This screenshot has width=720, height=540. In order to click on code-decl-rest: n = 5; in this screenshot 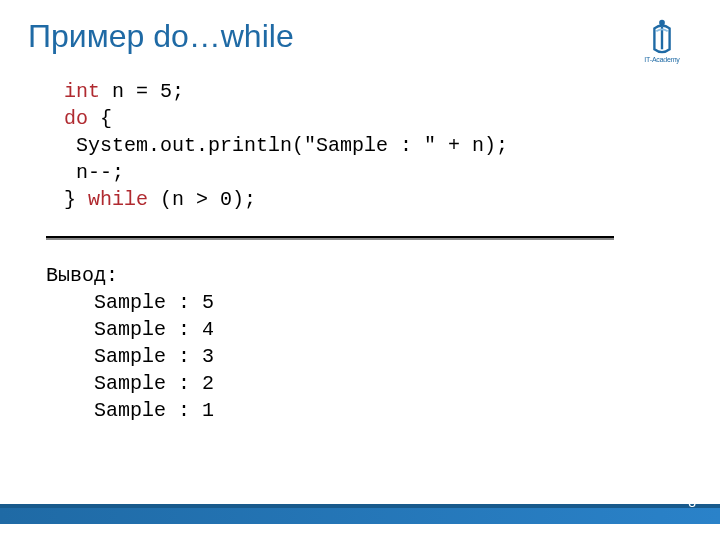, I will do `click(142, 92)`.